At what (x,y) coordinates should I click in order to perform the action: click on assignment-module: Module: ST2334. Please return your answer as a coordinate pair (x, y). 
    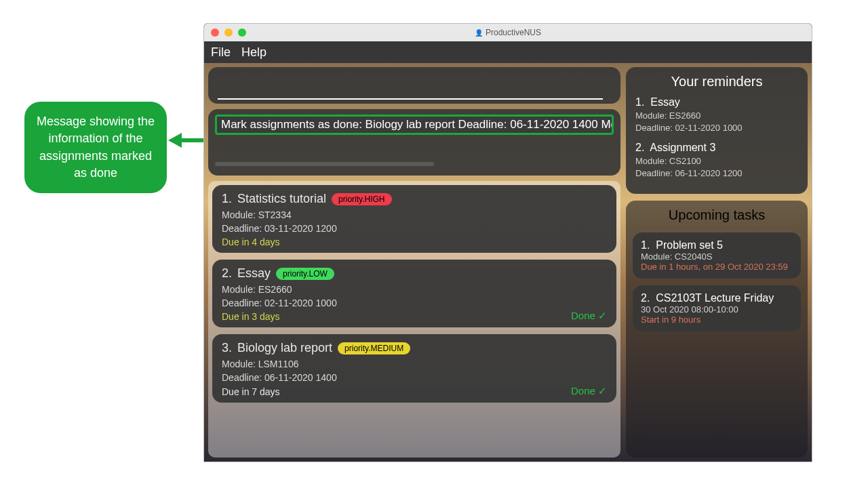
    Looking at the image, I should click on (414, 216).